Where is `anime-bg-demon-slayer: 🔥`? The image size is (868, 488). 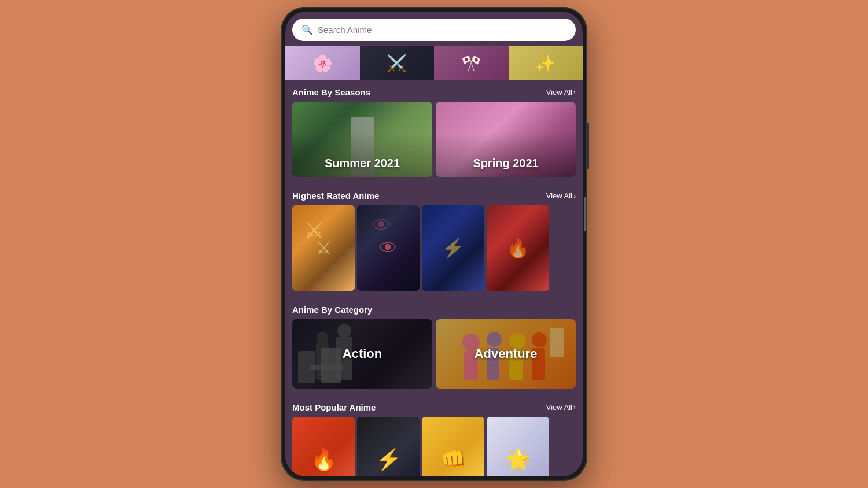
anime-bg-demon-slayer: 🔥 is located at coordinates (518, 248).